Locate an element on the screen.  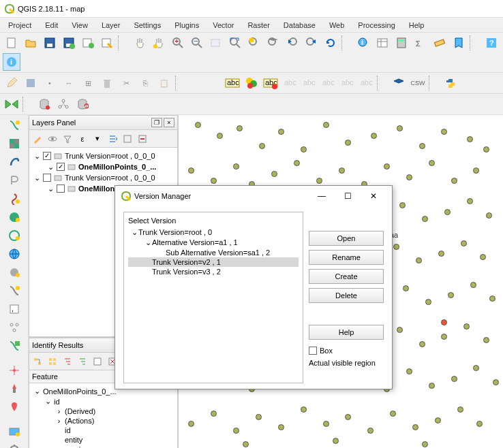
refresh-icon is located at coordinates (331, 43).